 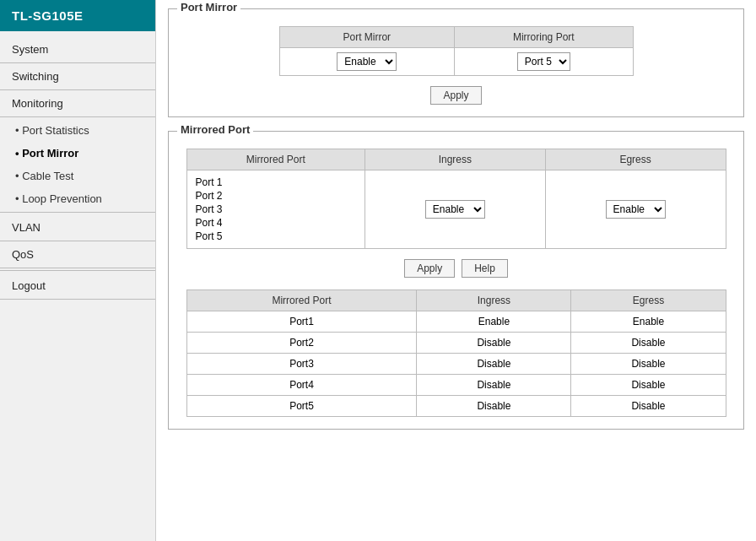 I want to click on table-row: Port3DisableDisable, so click(x=456, y=365).